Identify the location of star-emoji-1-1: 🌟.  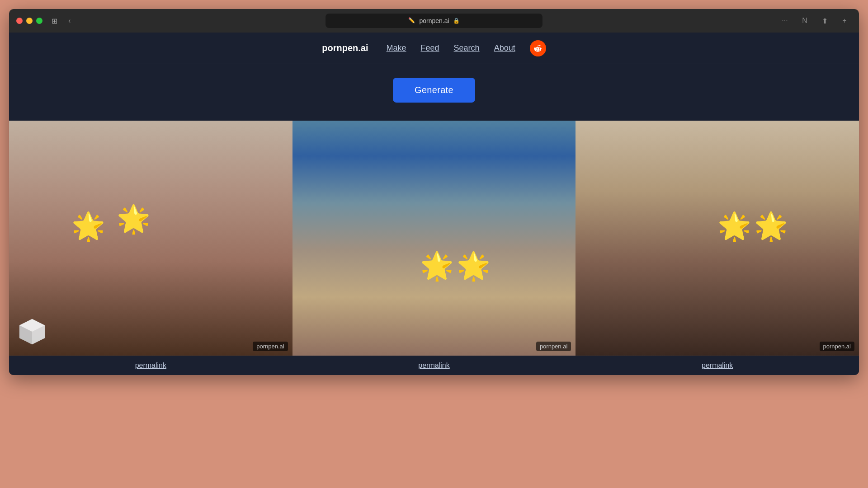
(89, 226).